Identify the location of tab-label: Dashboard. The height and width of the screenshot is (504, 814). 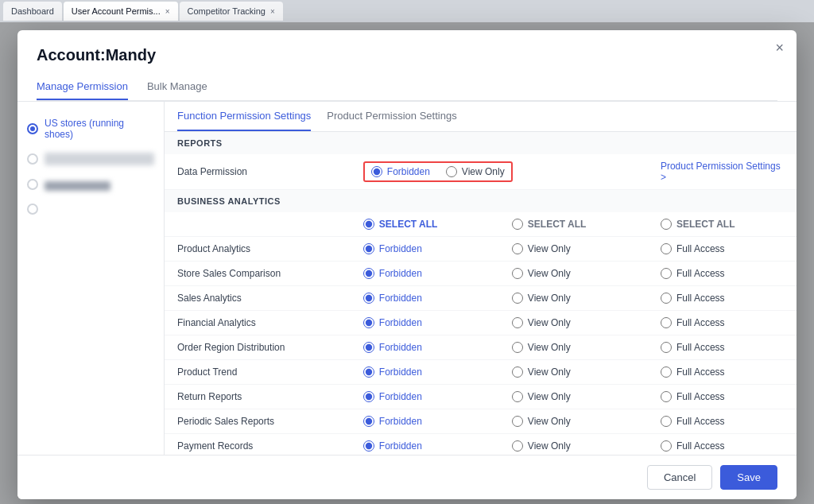
(33, 11).